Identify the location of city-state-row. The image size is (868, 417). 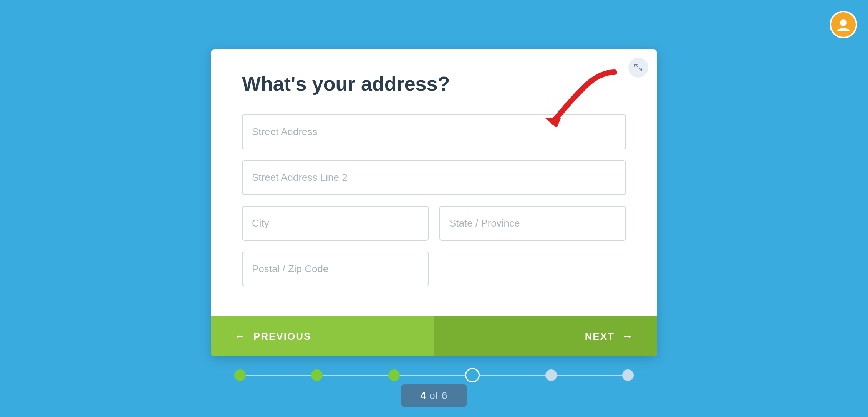
(434, 223).